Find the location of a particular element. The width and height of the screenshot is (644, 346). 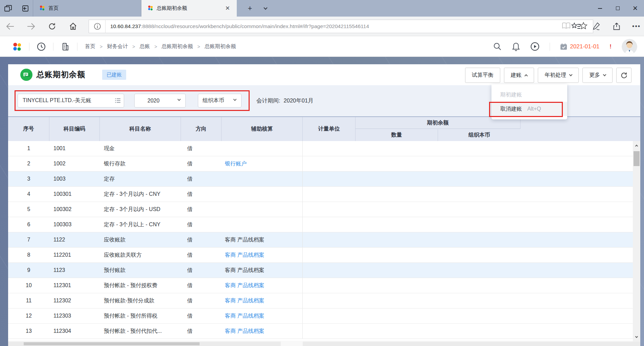

cell-code: 112301 is located at coordinates (74, 285).